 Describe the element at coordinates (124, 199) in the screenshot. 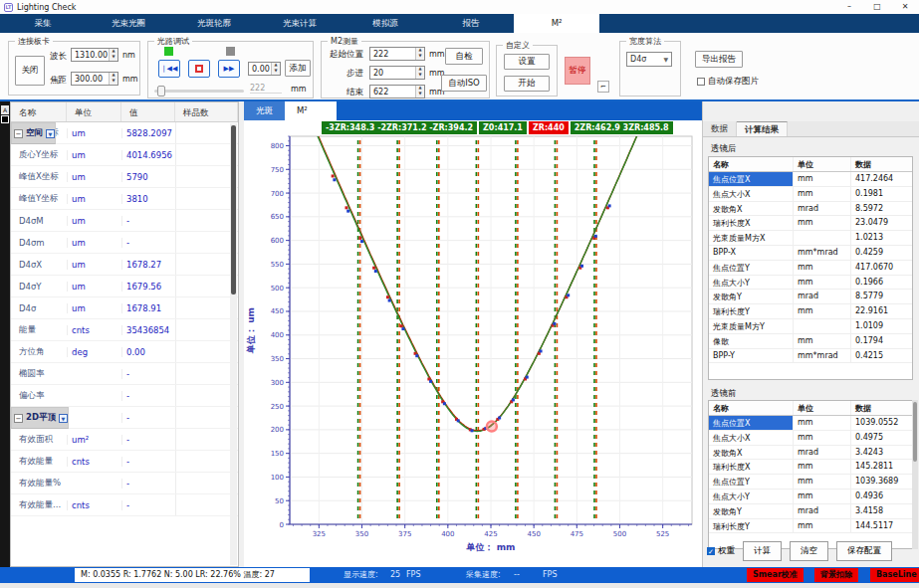

I see `table-row: 峰值Y坐标um3810` at that location.